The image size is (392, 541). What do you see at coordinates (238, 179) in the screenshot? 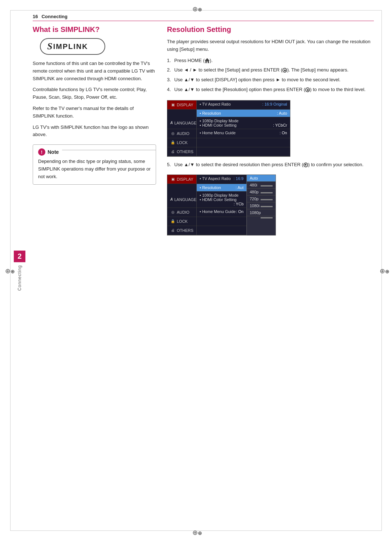
I see `menu2-aspect-value: : 16:9` at bounding box center [238, 179].